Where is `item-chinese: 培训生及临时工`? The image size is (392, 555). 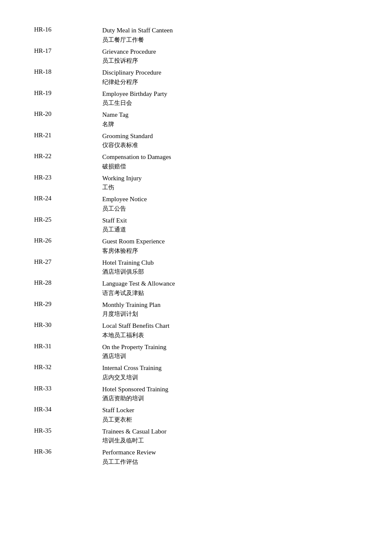
item-chinese: 培训生及临时工 is located at coordinates (135, 441).